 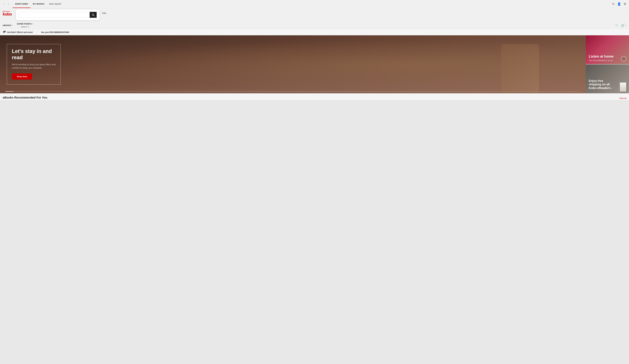 What do you see at coordinates (24, 24) in the screenshot?
I see `super-points-label: SUPER POINTS` at bounding box center [24, 24].